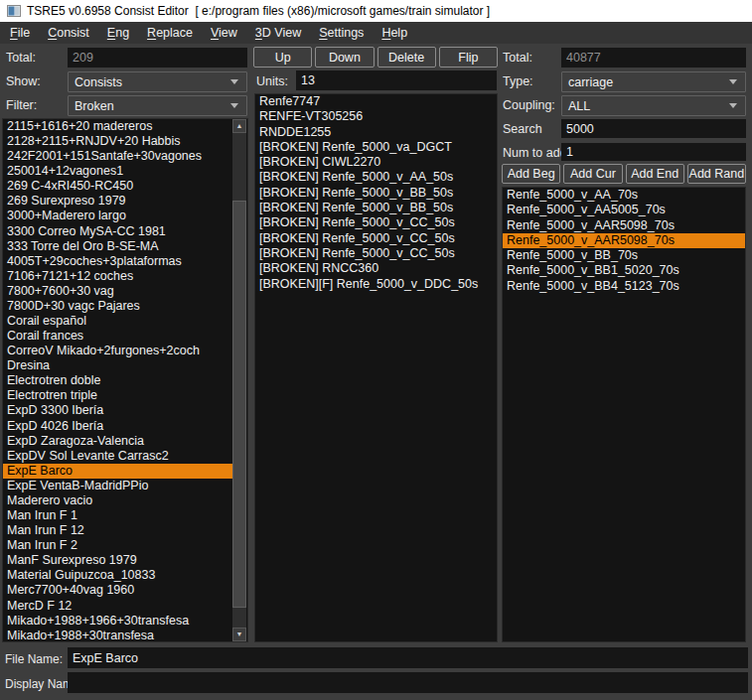 The width and height of the screenshot is (752, 700). What do you see at coordinates (117, 576) in the screenshot?
I see `consist-list-item: Material Guipuzcoa_10833` at bounding box center [117, 576].